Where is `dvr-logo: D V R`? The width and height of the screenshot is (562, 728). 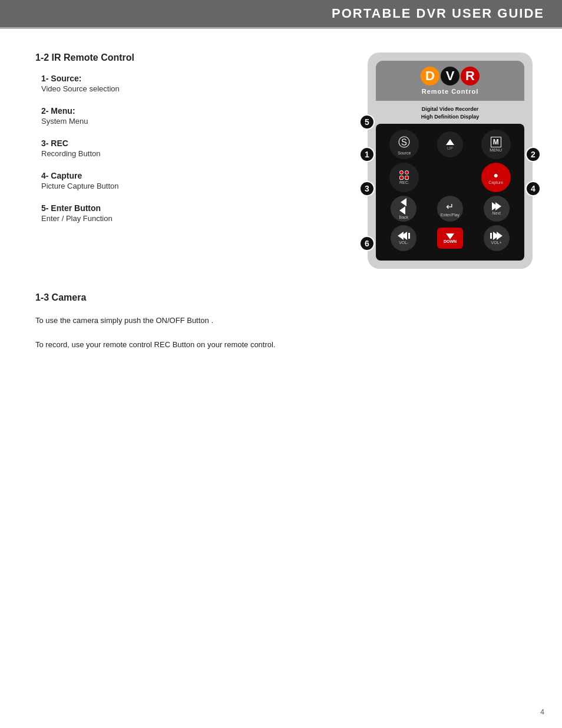 dvr-logo: D V R is located at coordinates (450, 76).